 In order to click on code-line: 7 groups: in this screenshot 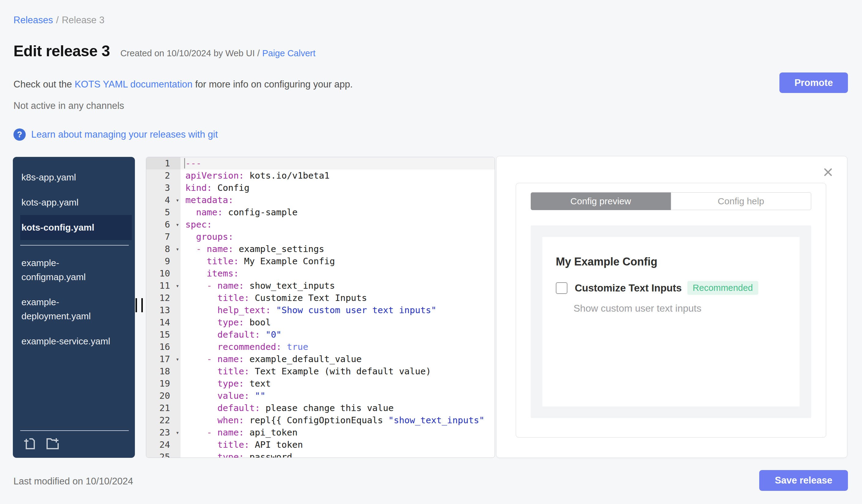, I will do `click(320, 237)`.